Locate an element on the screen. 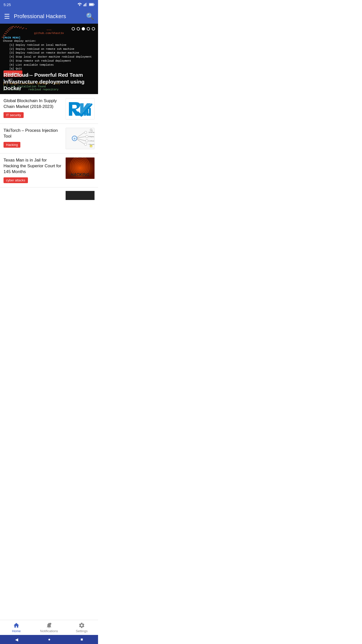  article-title-1: Global Blockchain In Supply Chain Market… is located at coordinates (33, 104).